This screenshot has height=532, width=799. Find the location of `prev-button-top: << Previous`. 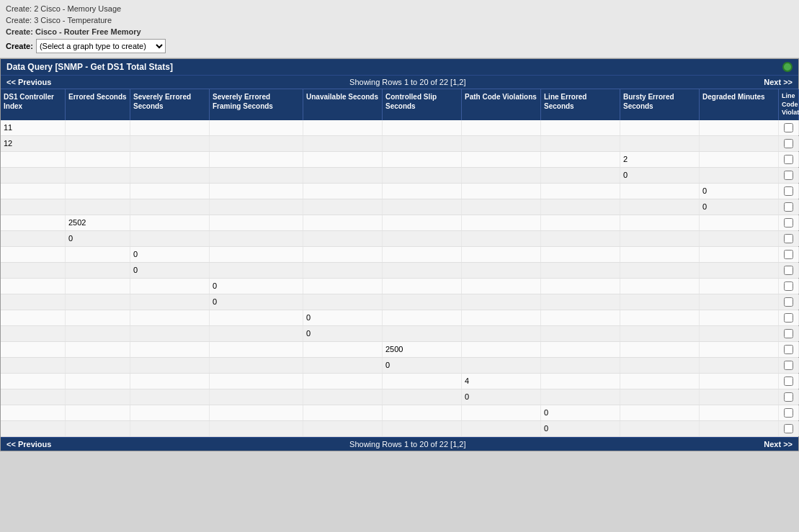

prev-button-top: << Previous is located at coordinates (29, 82).